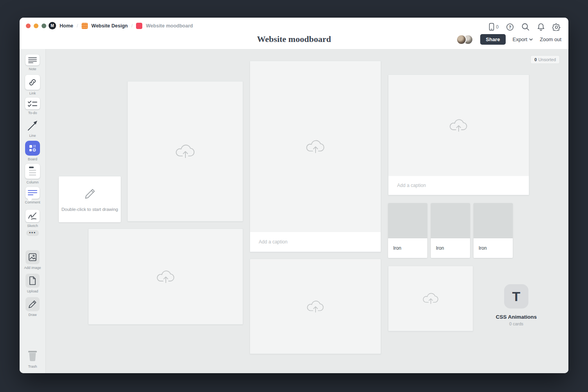 This screenshot has width=588, height=392. What do you see at coordinates (523, 39) in the screenshot?
I see `export-button: Export` at bounding box center [523, 39].